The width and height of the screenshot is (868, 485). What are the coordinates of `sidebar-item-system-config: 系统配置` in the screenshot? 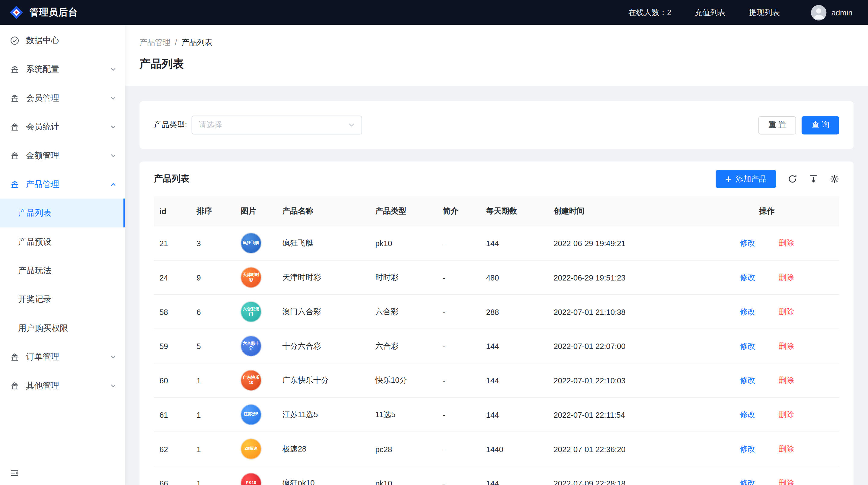 It's located at (63, 69).